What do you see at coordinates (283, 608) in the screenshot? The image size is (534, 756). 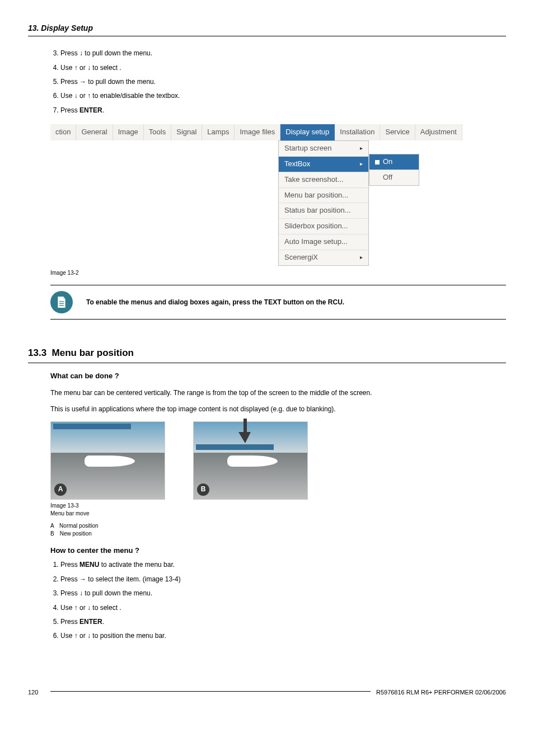 I see `how-step: Use ↑ or ↓ to select .` at bounding box center [283, 608].